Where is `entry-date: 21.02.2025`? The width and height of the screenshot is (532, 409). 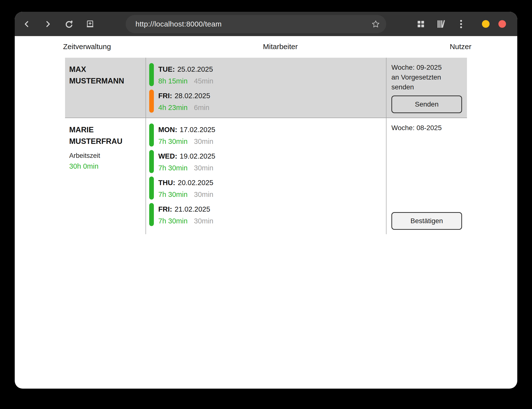 entry-date: 21.02.2025 is located at coordinates (192, 209).